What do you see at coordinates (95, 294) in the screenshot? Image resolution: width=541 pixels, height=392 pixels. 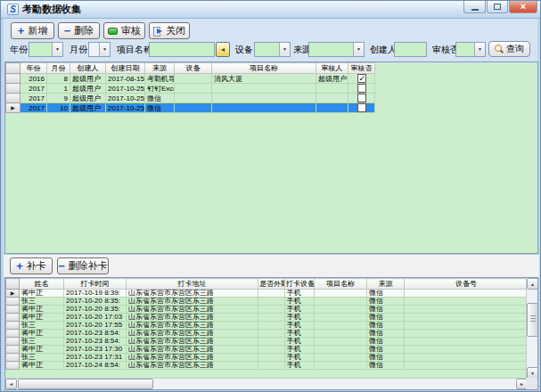 I see `cell: 2017-10-19 8:39:` at bounding box center [95, 294].